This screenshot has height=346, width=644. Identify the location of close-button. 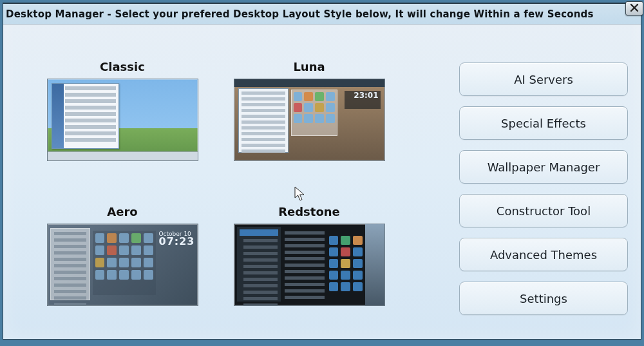
(634, 8).